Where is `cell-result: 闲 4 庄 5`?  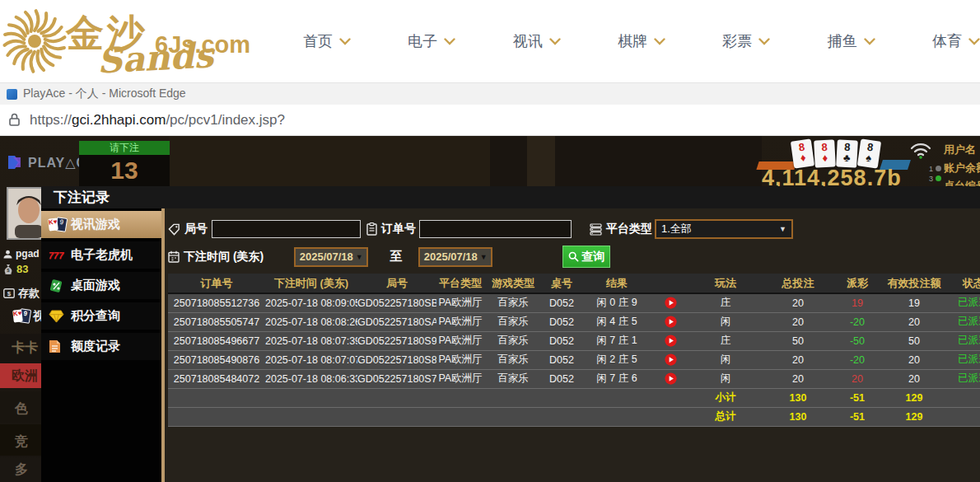
cell-result: 闲 4 庄 5 is located at coordinates (617, 321).